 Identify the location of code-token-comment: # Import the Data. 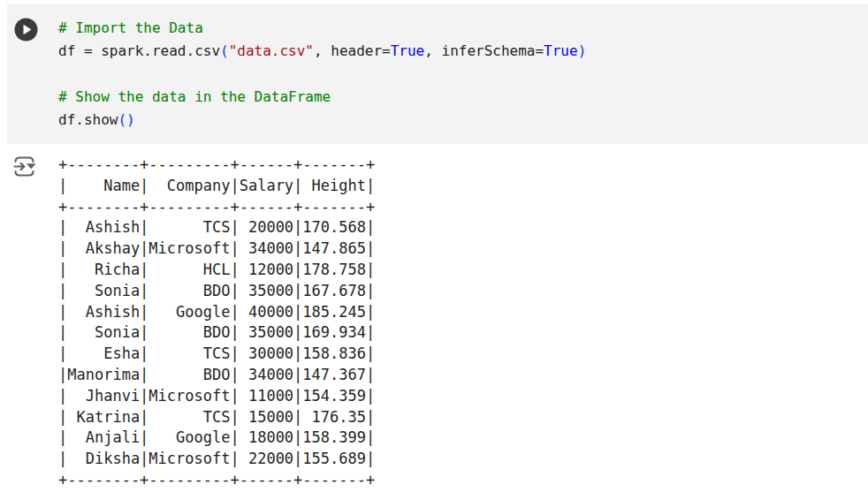
(131, 28).